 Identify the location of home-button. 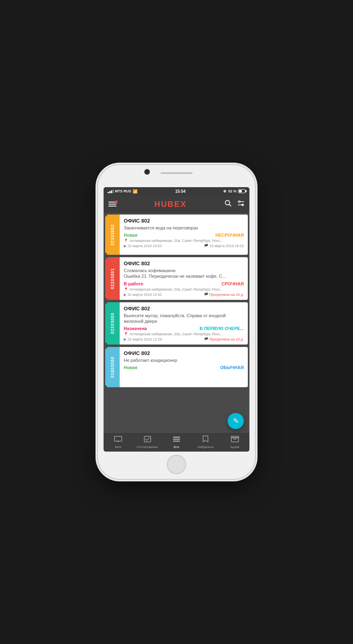
(176, 464).